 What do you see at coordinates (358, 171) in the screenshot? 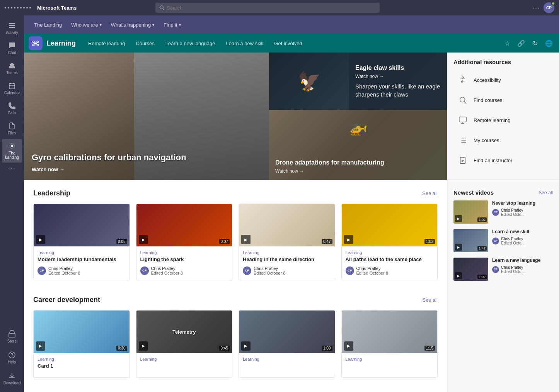
I see `drone-watch: Watch now →` at bounding box center [358, 171].